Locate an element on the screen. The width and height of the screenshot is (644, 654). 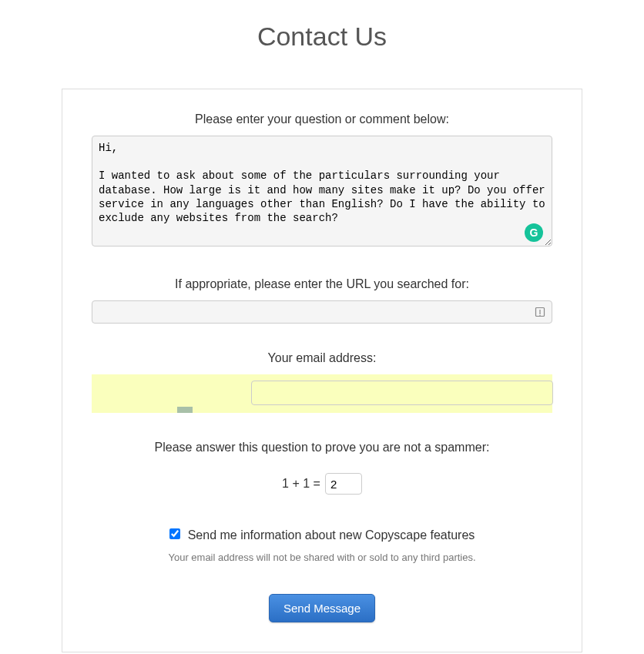
privacy-note: Your email address will not be shared wi… is located at coordinates (322, 558).